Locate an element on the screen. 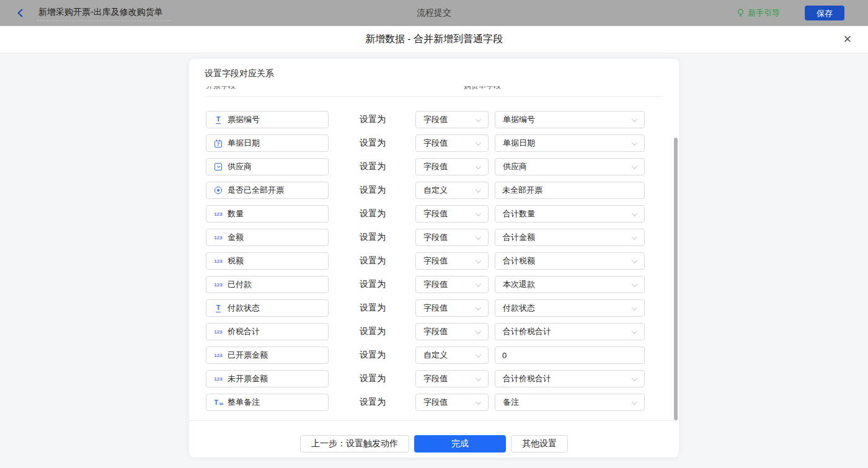 The width and height of the screenshot is (868, 468). lightbulb-icon is located at coordinates (740, 13).